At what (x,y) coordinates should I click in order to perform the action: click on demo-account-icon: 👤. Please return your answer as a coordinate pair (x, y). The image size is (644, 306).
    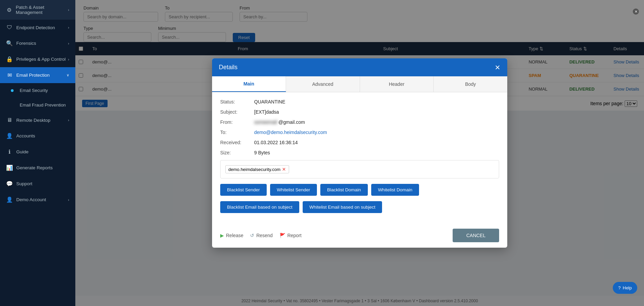
    Looking at the image, I should click on (10, 199).